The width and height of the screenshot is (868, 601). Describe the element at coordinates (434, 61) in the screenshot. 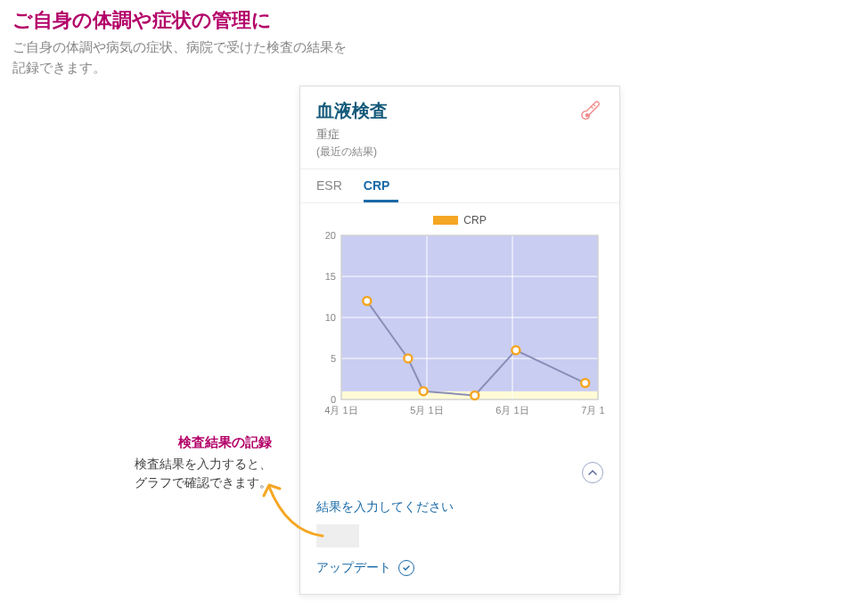

I see `page-subtitle: ご自身の体調や病気の症状、病院で受けた検査の結果を 記録できます。` at that location.